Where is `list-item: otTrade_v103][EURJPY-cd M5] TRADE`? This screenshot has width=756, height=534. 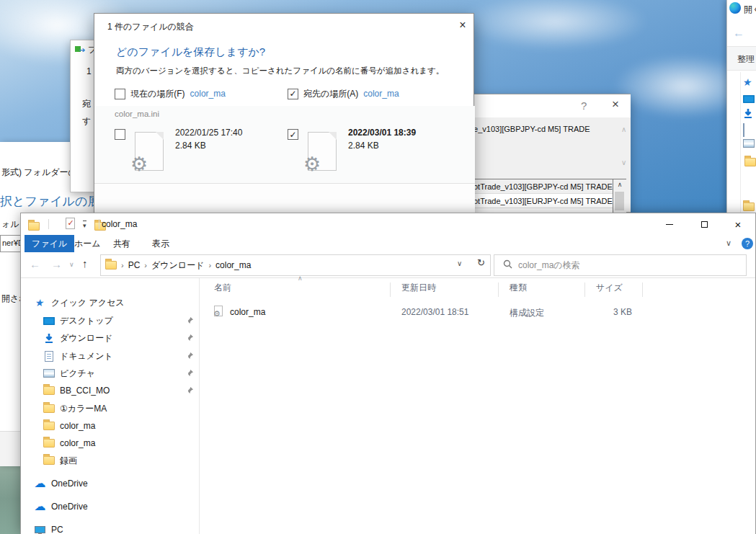
list-item: otTrade_v103][EURJPY-cd M5] TRADE is located at coordinates (541, 201).